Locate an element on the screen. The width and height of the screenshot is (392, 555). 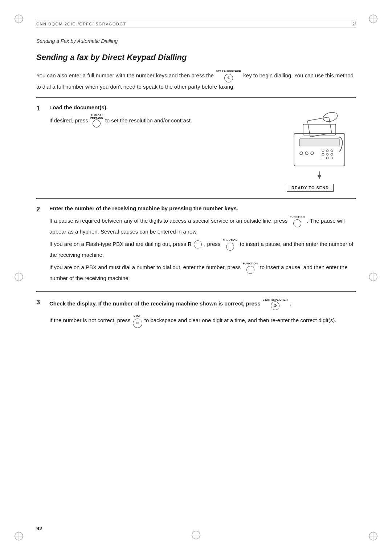
stop-key-circle: ⊗ is located at coordinates (138, 323).